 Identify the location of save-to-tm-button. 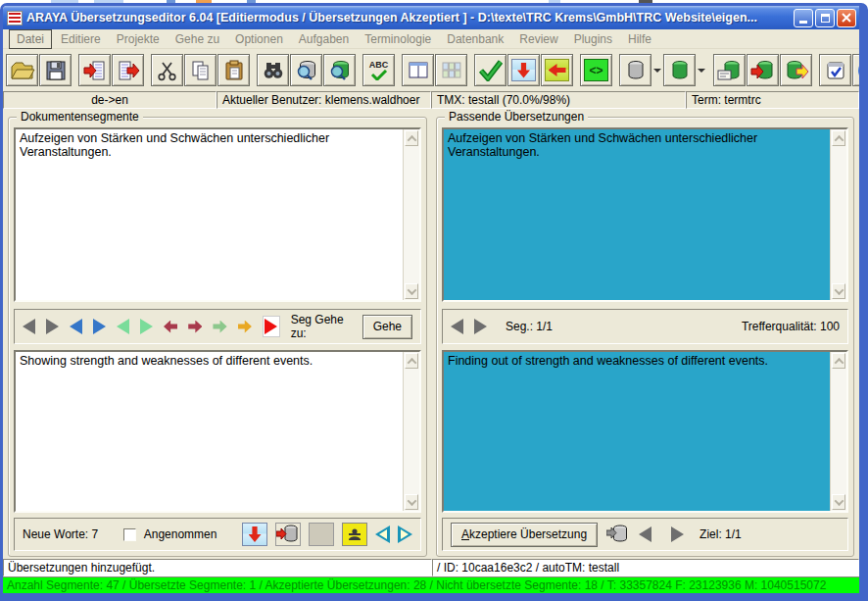
(288, 534).